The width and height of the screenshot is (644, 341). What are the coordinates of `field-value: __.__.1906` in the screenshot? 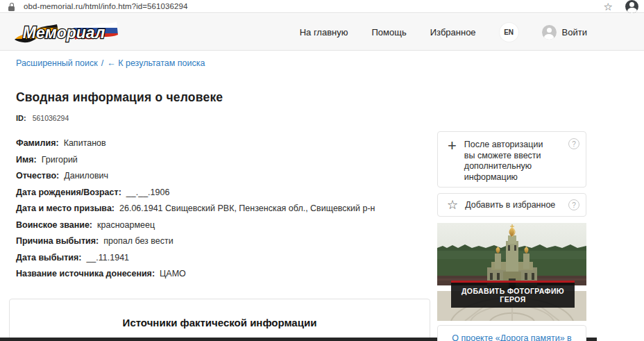 It's located at (149, 192).